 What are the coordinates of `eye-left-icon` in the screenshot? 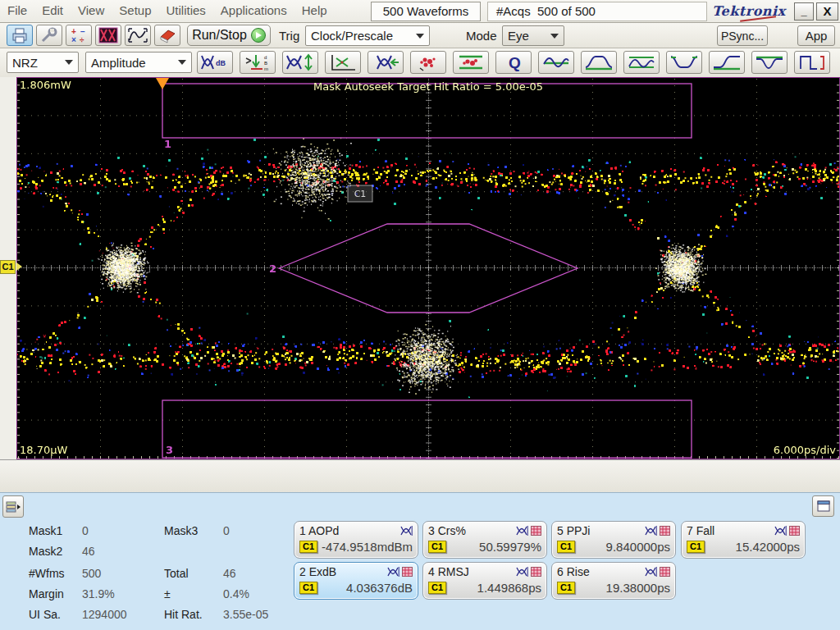 It's located at (386, 62).